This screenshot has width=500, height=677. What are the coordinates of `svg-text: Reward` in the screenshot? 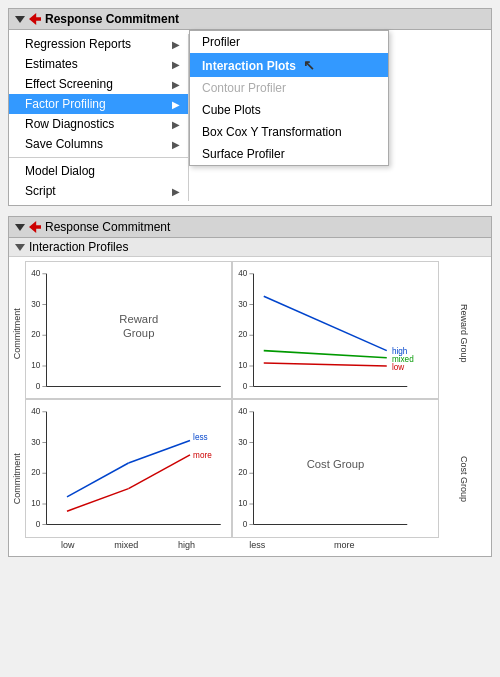 It's located at (138, 319).